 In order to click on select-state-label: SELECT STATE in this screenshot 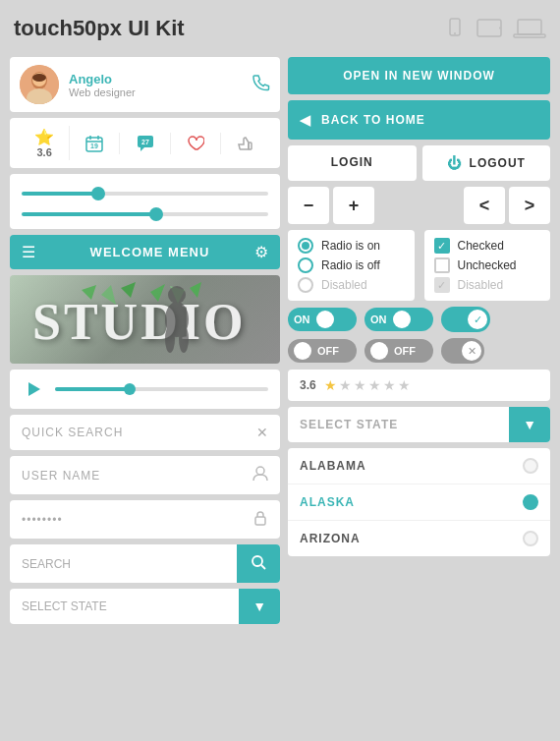, I will do `click(124, 606)`.